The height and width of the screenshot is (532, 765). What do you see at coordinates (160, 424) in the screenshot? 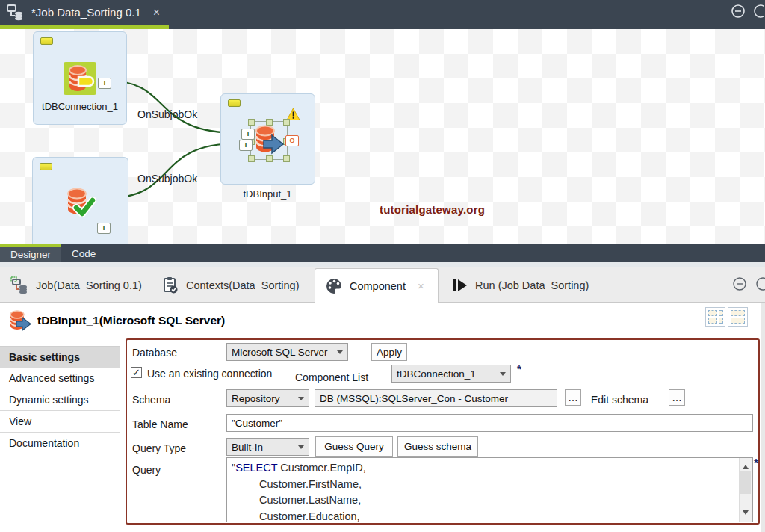
I see `table-name-label: Table Name` at bounding box center [160, 424].